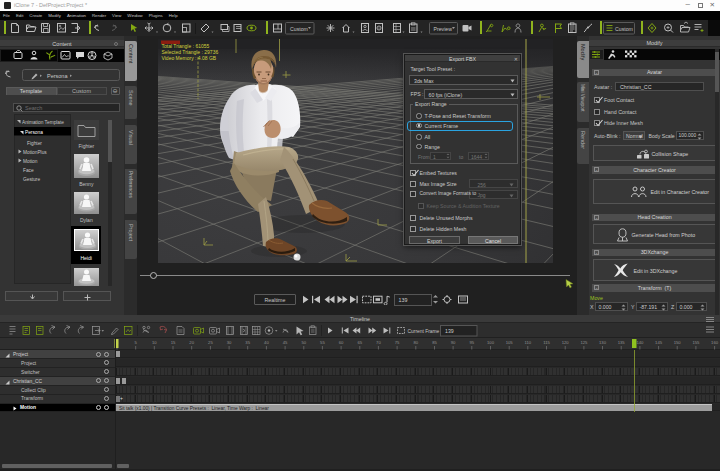 This screenshot has width=720, height=471. What do you see at coordinates (659, 342) in the screenshot?
I see `svg-text: 145` at bounding box center [659, 342].